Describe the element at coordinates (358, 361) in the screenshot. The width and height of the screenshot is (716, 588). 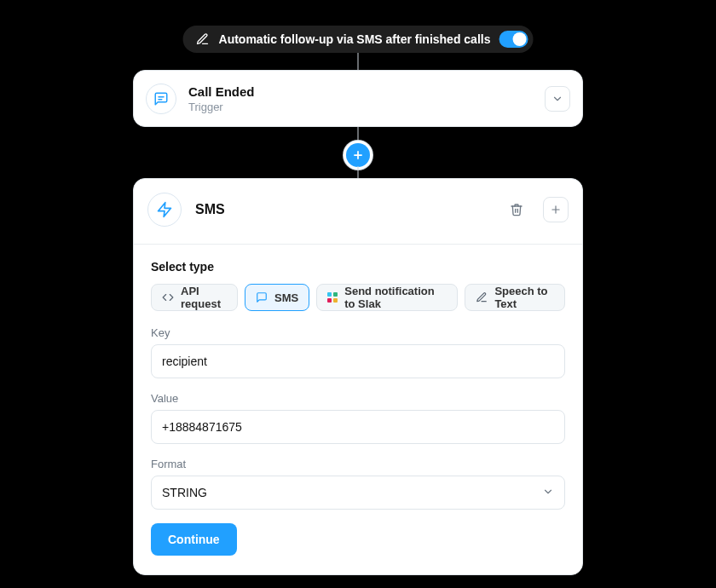
I see `key-field` at that location.